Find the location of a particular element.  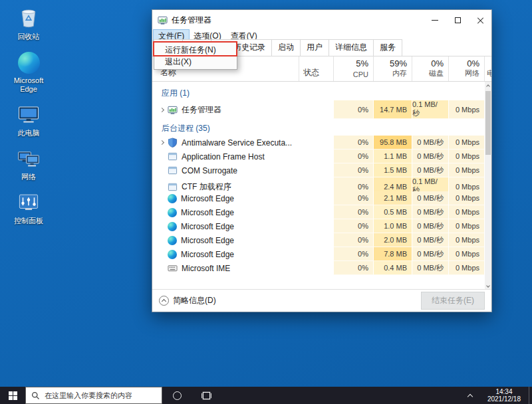

process-mem-value: 0.5 MB is located at coordinates (392, 213).